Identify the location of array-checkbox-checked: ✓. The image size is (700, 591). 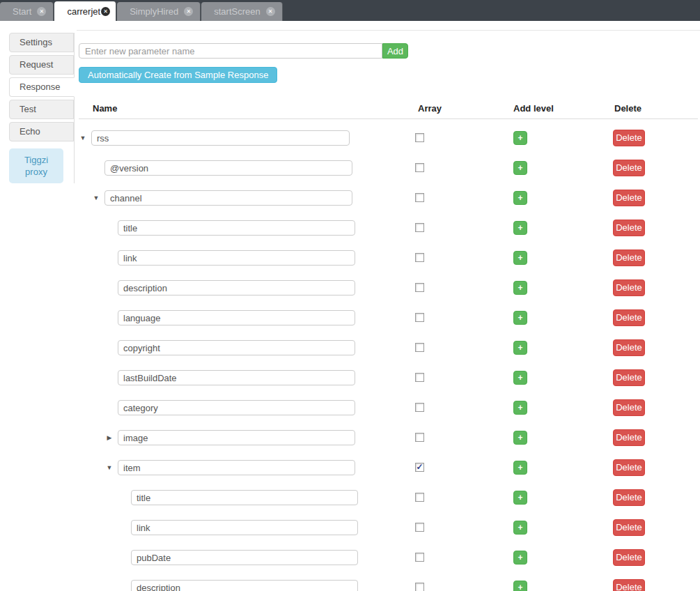
(419, 467).